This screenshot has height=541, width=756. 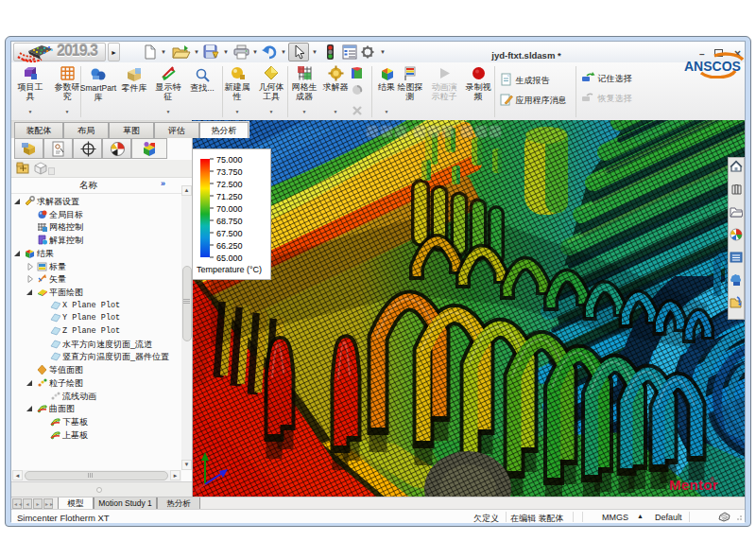 What do you see at coordinates (230, 209) in the screenshot?
I see `svg-text: 70.000` at bounding box center [230, 209].